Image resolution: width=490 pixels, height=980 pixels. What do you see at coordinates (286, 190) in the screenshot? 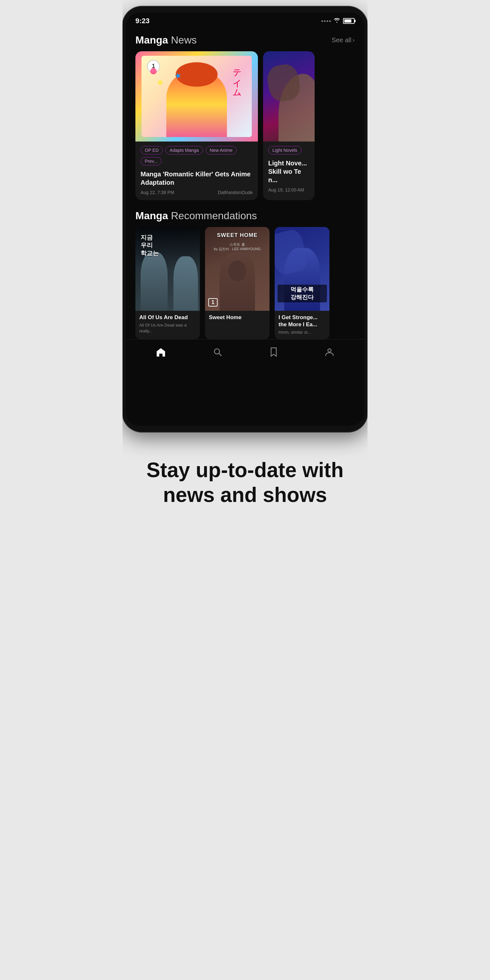
I see `news-card-2-date: Aug 19, 12:00 AM` at bounding box center [286, 190].